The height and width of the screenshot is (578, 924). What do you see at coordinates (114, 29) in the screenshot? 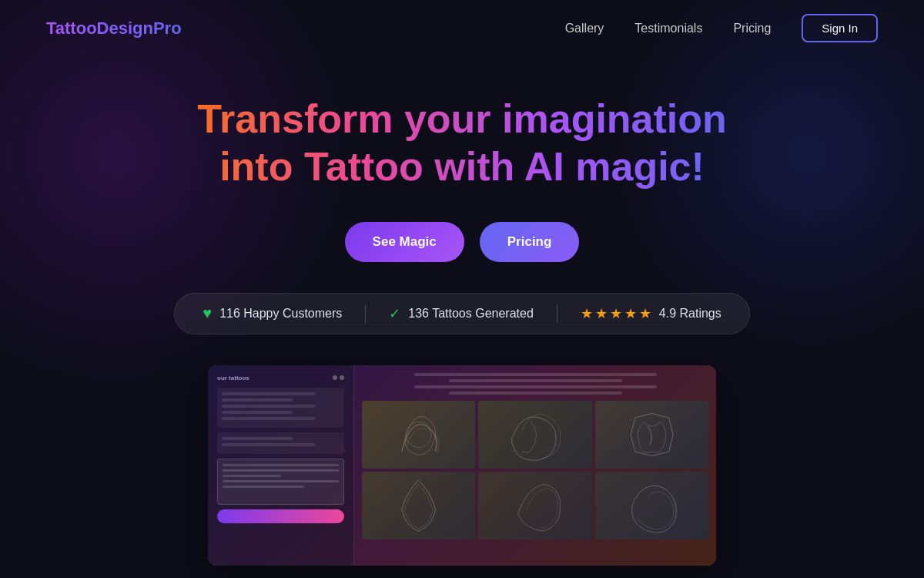
I see `brand-logo: TattooDesignPro` at bounding box center [114, 29].